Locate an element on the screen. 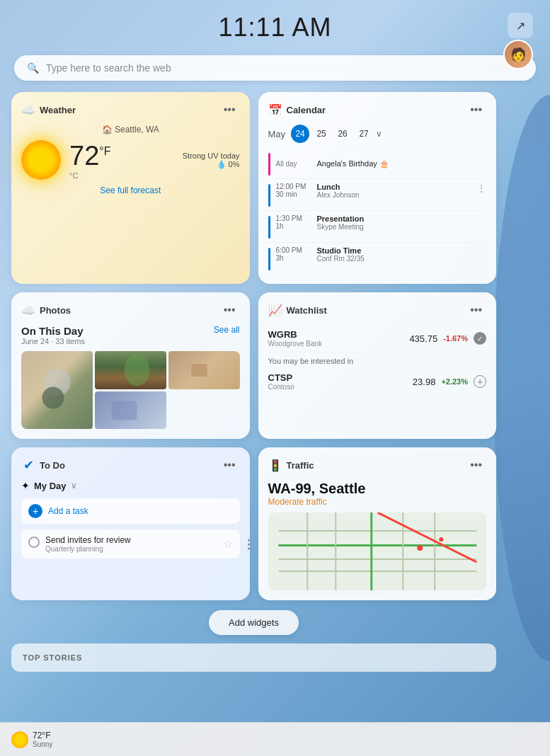 The image size is (550, 756). todo-title: To Do is located at coordinates (52, 466).